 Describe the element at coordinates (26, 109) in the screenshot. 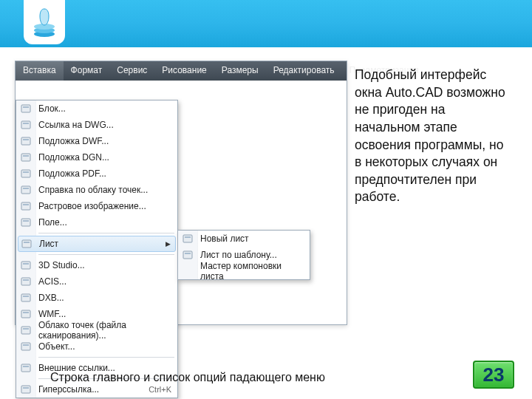

I see `block-icon` at that location.